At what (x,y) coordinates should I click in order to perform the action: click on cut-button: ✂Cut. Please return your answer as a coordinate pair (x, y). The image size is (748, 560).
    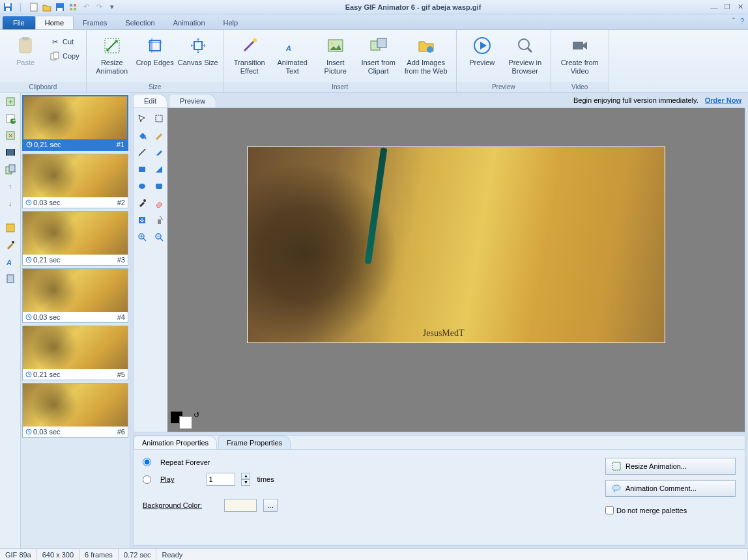
    Looking at the image, I should click on (65, 42).